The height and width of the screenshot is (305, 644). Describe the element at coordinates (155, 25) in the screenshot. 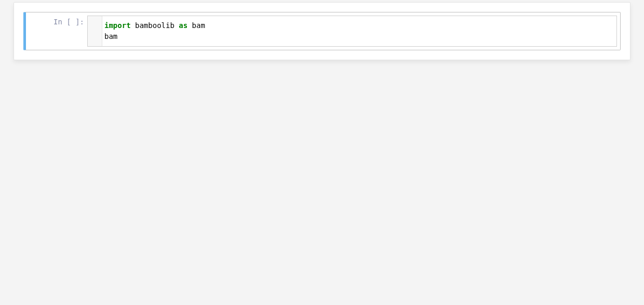

I see `module-name: bamboolib` at that location.